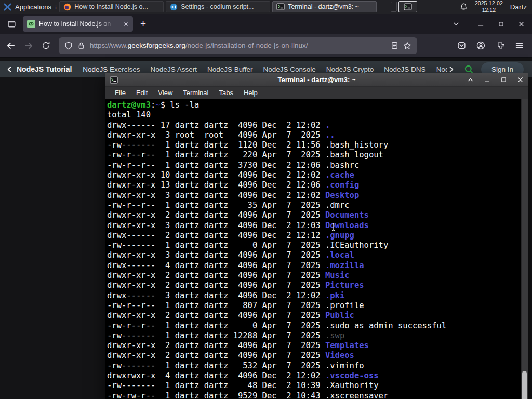  Describe the element at coordinates (142, 92) in the screenshot. I see `terminal-menu-edit: Edit` at that location.